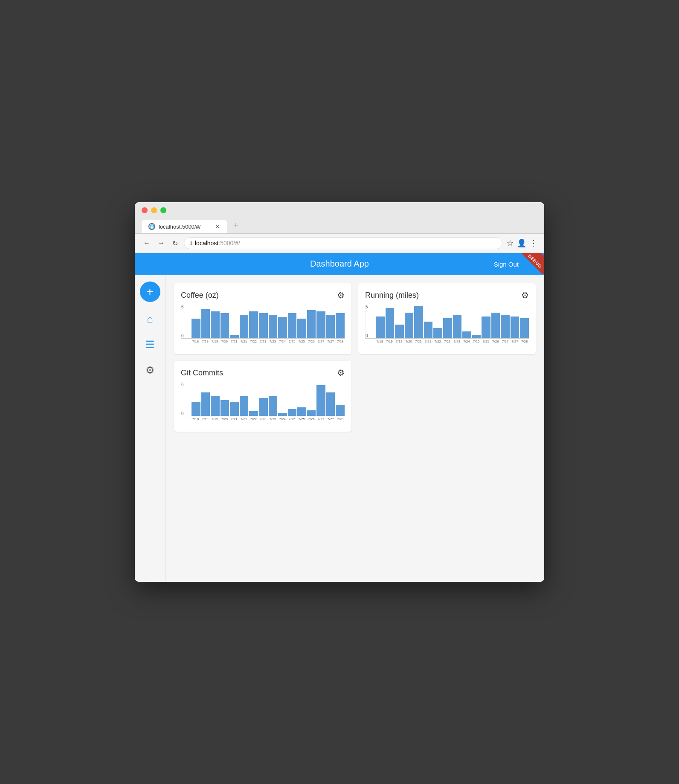 This screenshot has width=679, height=784. Describe the element at coordinates (447, 322) in the screenshot. I see `running-bars: 5 0` at that location.